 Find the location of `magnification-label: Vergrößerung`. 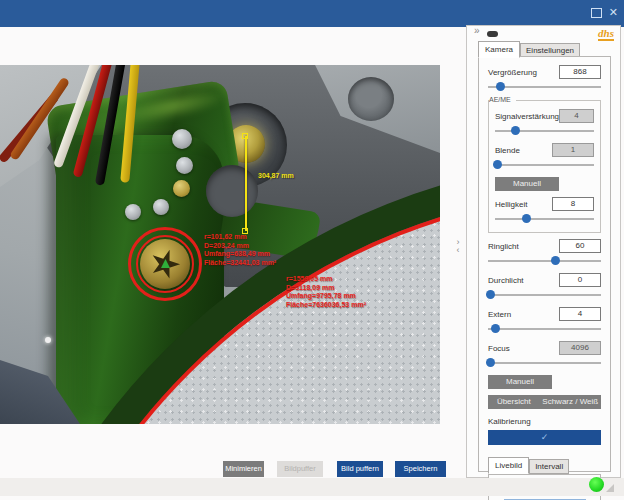

magnification-label: Vergrößerung is located at coordinates (512, 72).